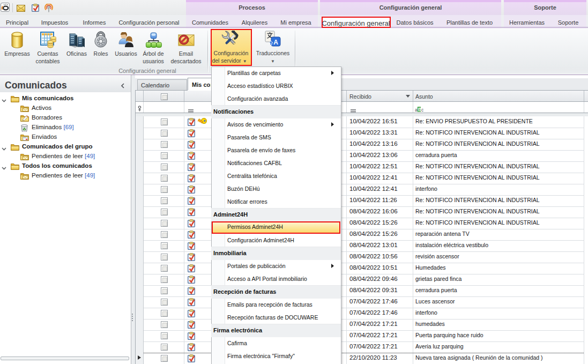 Image resolution: width=588 pixels, height=364 pixels. What do you see at coordinates (416, 110) in the screenshot?
I see `svg-text: a` at bounding box center [416, 110].